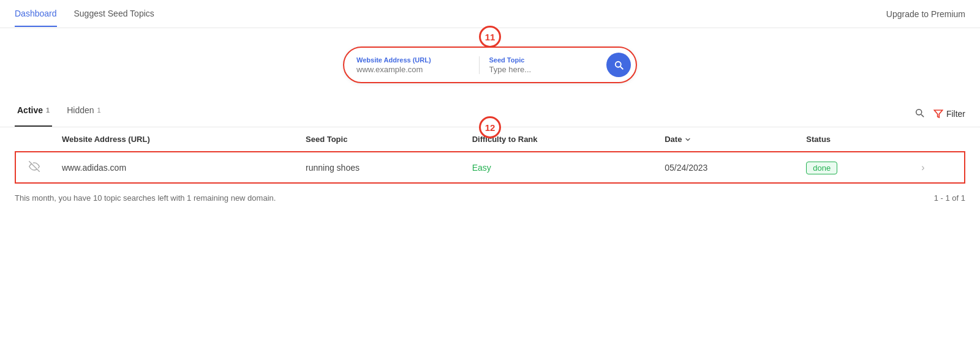 The height and width of the screenshot is (358, 980). What do you see at coordinates (854, 140) in the screenshot?
I see `col-header-status: Status` at bounding box center [854, 140].